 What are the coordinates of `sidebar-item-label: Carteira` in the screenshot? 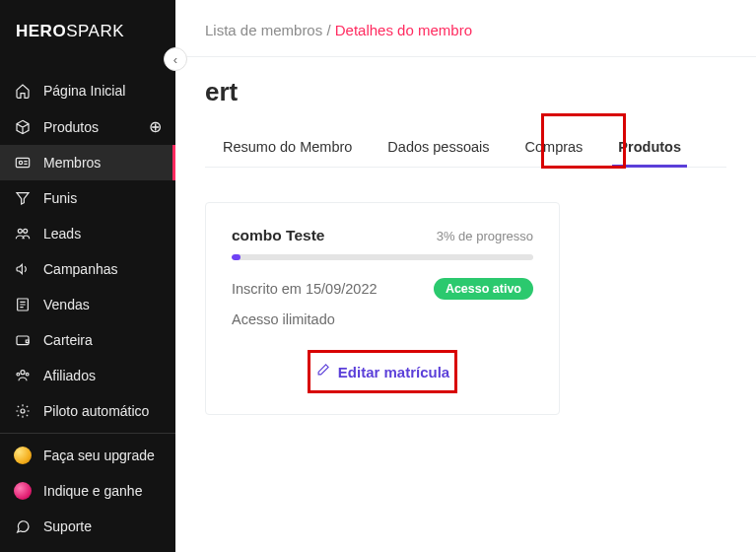 It's located at (103, 340).